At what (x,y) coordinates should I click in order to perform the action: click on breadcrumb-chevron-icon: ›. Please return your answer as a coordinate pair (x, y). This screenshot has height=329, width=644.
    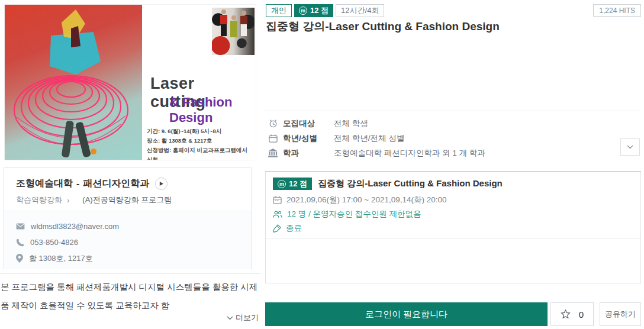
    Looking at the image, I should click on (68, 200).